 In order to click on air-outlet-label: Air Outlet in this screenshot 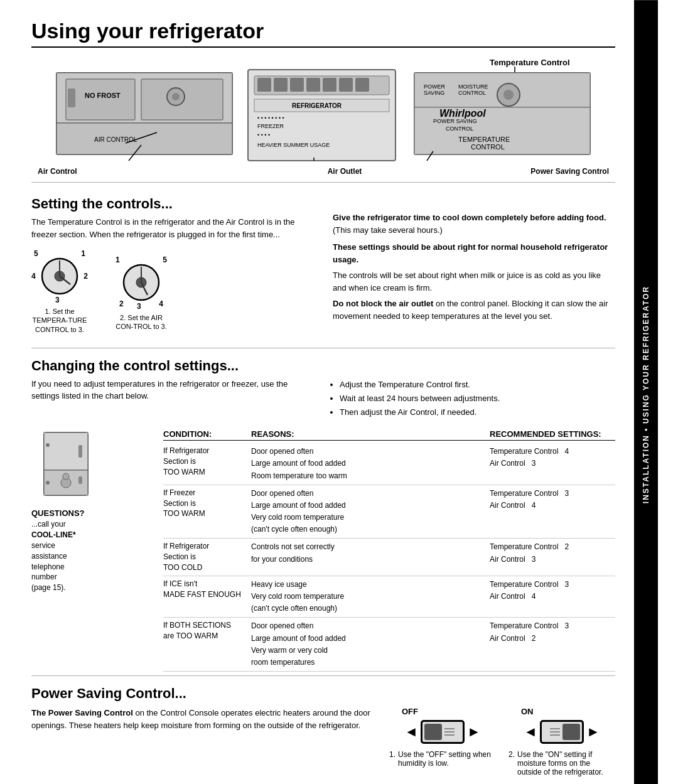, I will do `click(345, 171)`.